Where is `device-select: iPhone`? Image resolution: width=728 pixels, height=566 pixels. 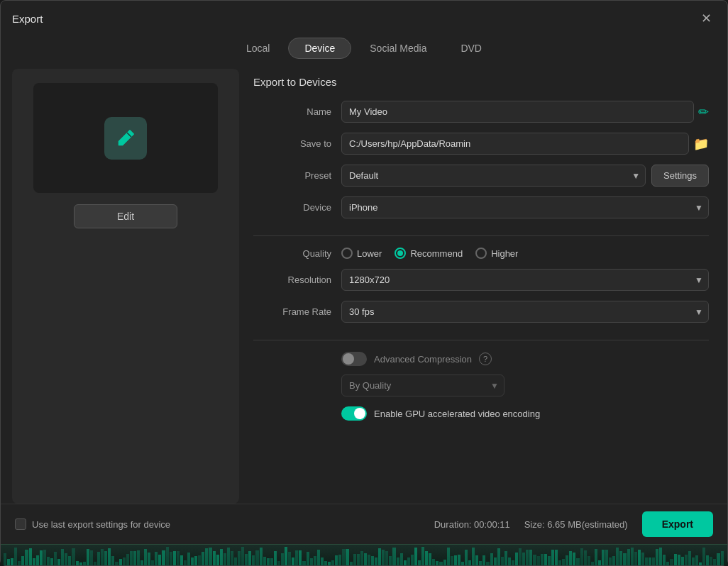
device-select: iPhone is located at coordinates (525, 207).